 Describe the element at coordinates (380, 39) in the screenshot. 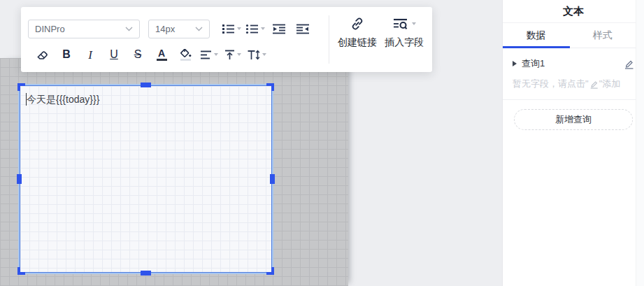

I see `toolbar-actions: 创建链接 插入字段` at that location.